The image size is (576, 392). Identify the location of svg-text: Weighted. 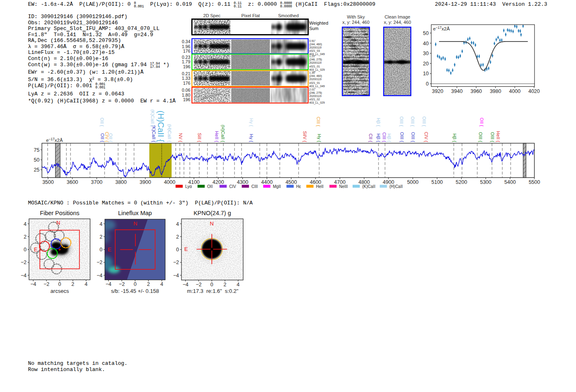
(319, 23).